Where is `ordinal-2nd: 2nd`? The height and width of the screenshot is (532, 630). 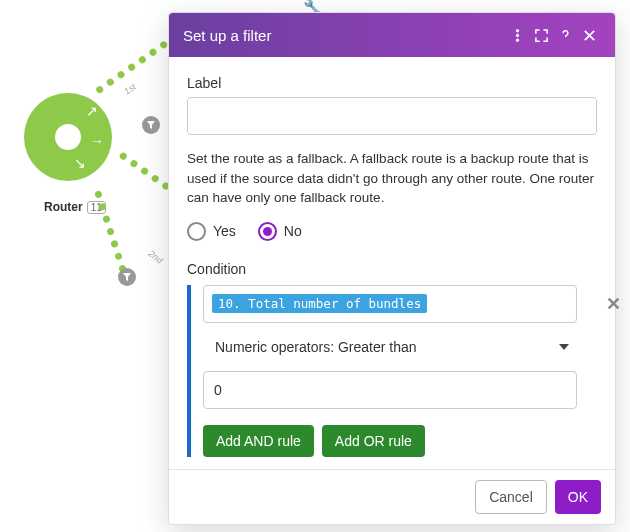 ordinal-2nd: 2nd is located at coordinates (156, 256).